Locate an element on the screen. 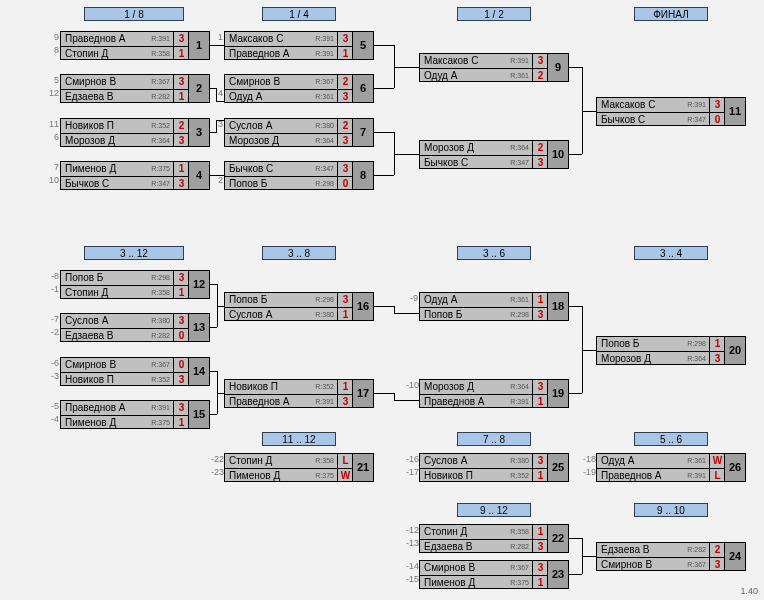 Image resolution: width=764 pixels, height=600 pixels. match: -18Одуд АR:361W-19Праведнов АR:391L26 is located at coordinates (671, 468).